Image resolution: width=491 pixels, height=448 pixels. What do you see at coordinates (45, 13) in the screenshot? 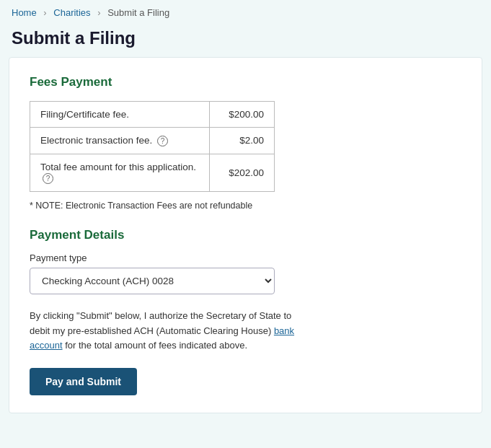
I see `breadcrumb-sep-1: ›` at bounding box center [45, 13].